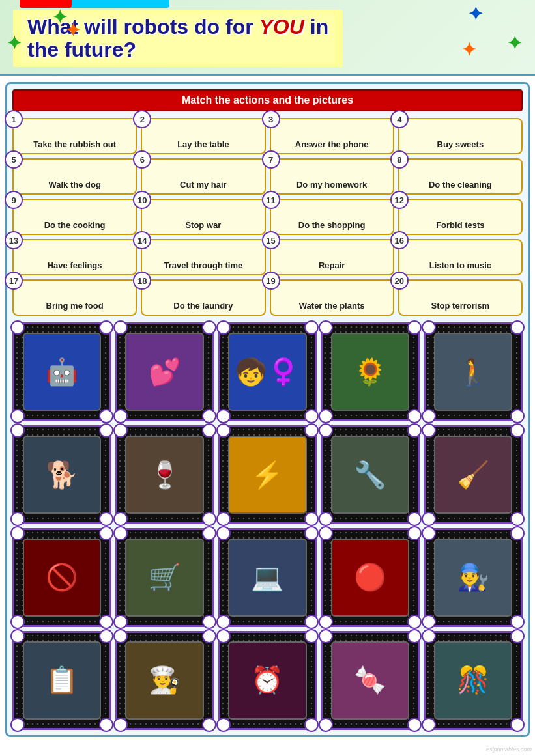 This screenshot has width=535, height=756. I want to click on picture-corner-bl-L, so click(121, 622).